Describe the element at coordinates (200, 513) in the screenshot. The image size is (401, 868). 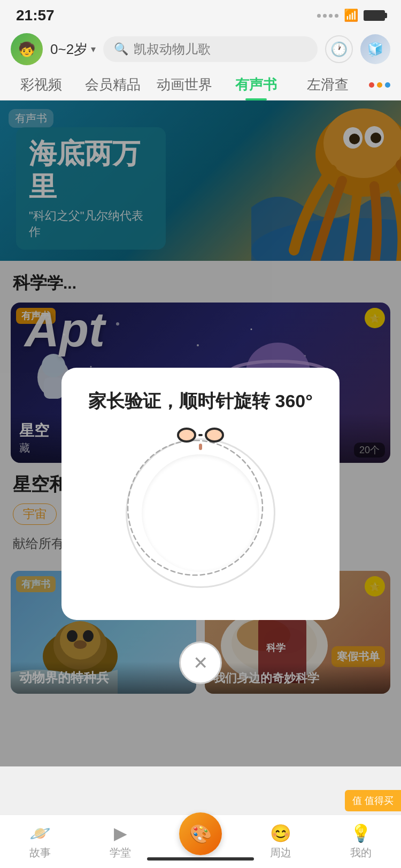
I see `rotation-dial` at that location.